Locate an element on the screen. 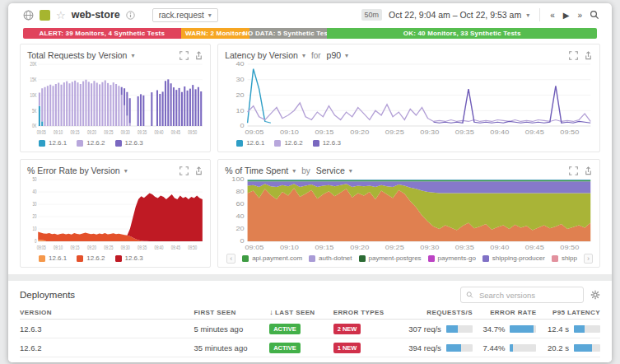 This screenshot has width=620, height=364. new-errors-badge: 1 NEW is located at coordinates (347, 348).